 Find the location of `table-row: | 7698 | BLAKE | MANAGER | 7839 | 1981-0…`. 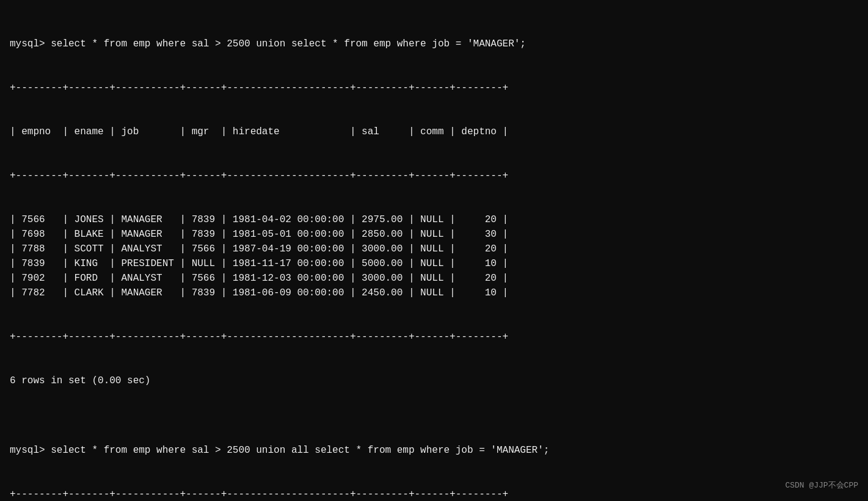

table-row: | 7698 | BLAKE | MANAGER | 7839 | 1981-0… is located at coordinates (434, 234).